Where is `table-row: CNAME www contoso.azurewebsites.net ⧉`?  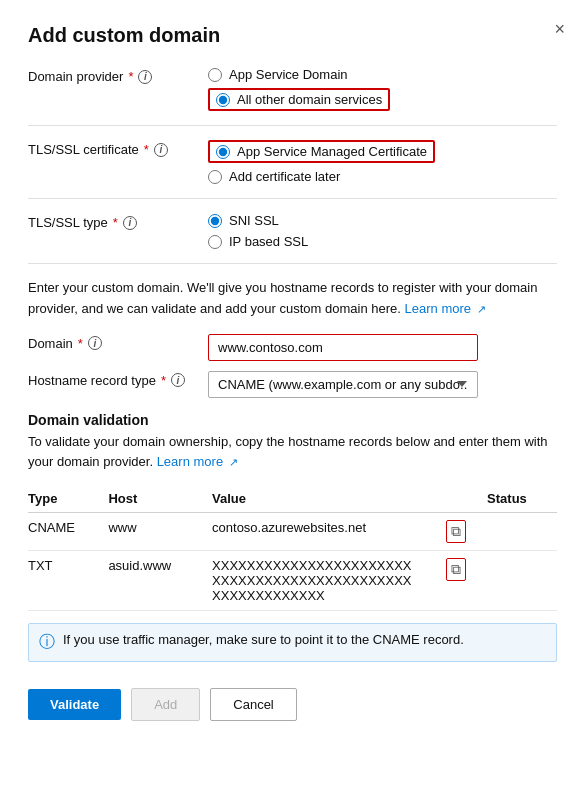
table-row: CNAME www contoso.azurewebsites.net ⧉ is located at coordinates (292, 532).